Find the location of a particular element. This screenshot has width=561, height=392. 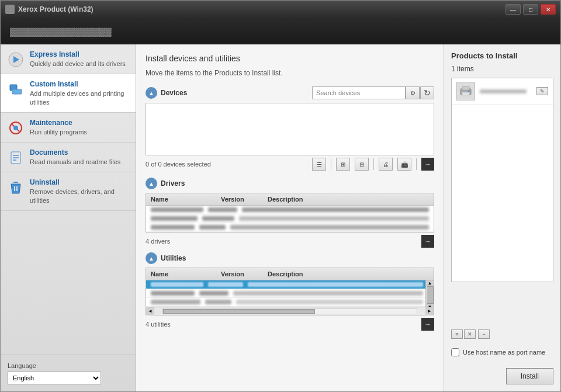

custom-install-icon is located at coordinates (16, 89).